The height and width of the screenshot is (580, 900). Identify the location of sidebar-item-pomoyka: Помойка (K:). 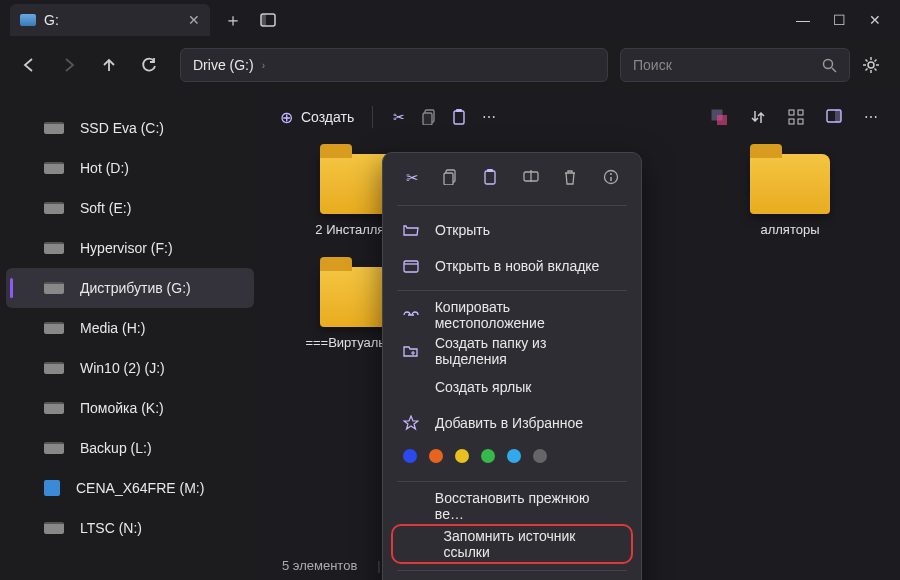
(130, 408).